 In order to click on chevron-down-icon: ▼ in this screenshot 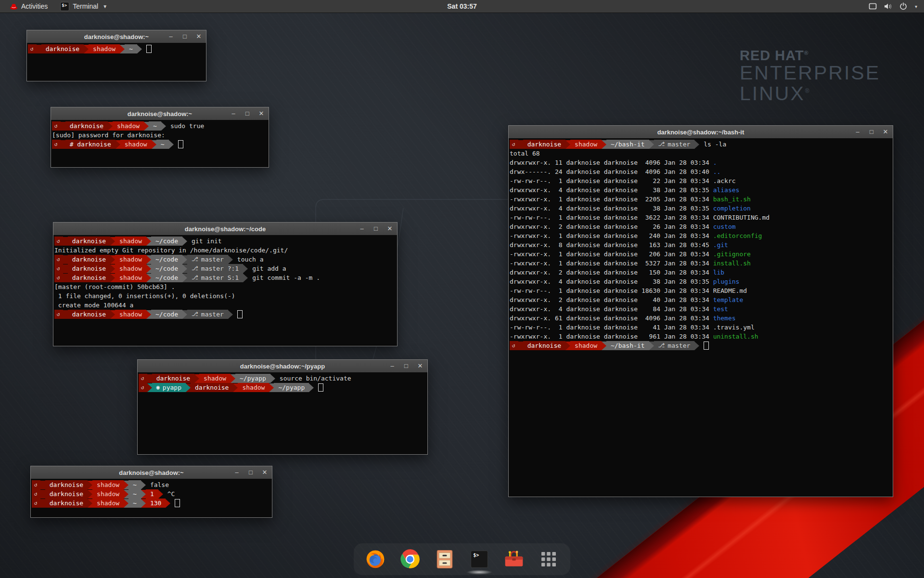, I will do `click(105, 7)`.